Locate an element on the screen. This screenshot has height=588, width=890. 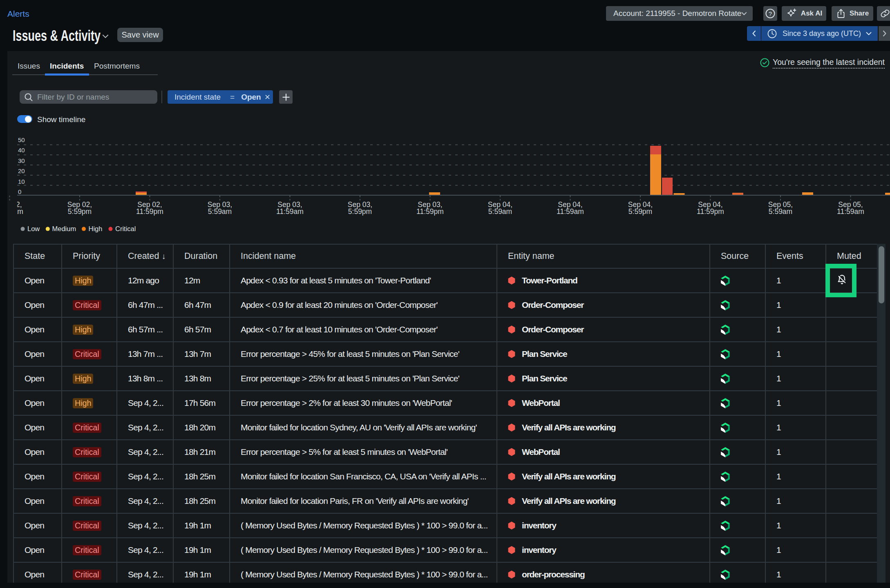
svg-text: Low is located at coordinates (34, 229).